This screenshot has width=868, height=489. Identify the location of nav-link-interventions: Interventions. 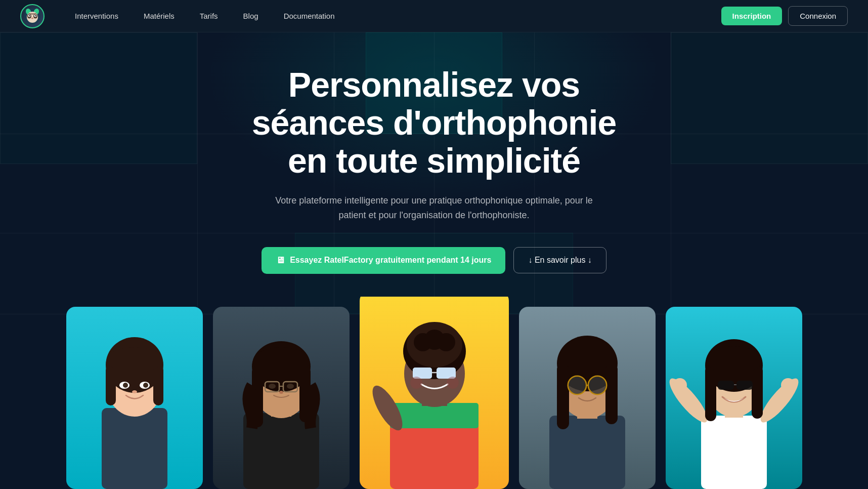
(97, 16).